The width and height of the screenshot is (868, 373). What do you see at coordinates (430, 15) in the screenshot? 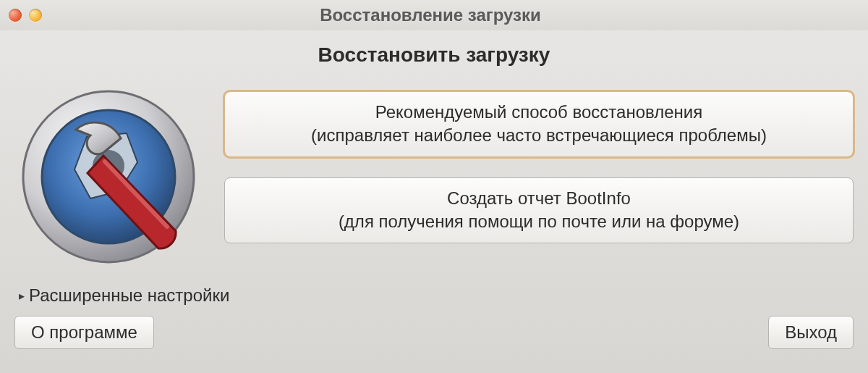
I see `window-title: Восстановление загрузки` at bounding box center [430, 15].